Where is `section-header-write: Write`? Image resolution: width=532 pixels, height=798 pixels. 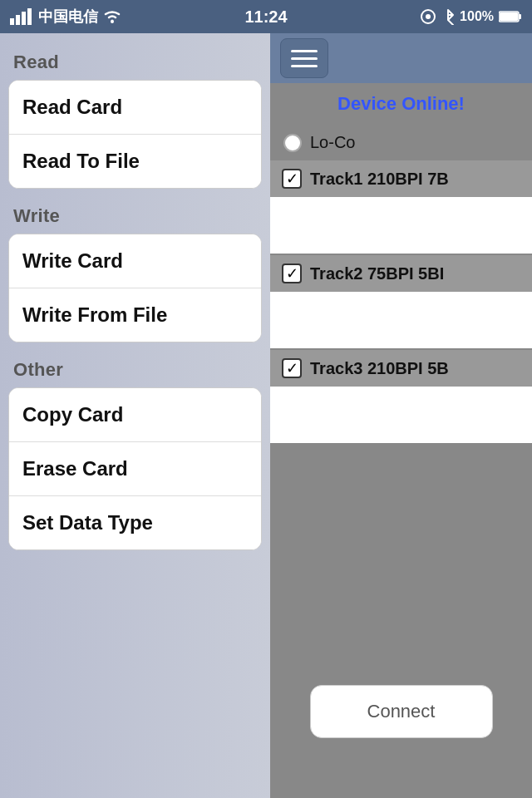
section-header-write: Write is located at coordinates (135, 214).